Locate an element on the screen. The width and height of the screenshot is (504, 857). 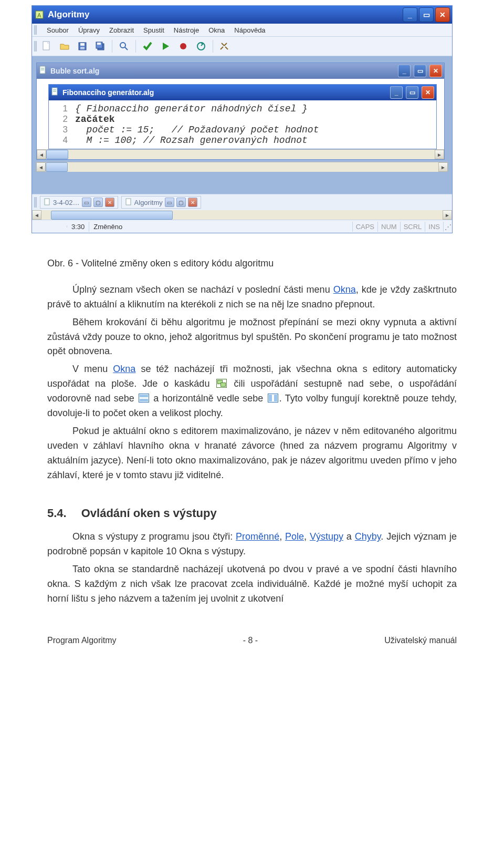
section-heading: 5.4.Ovládání oken s výstupy is located at coordinates (252, 513).